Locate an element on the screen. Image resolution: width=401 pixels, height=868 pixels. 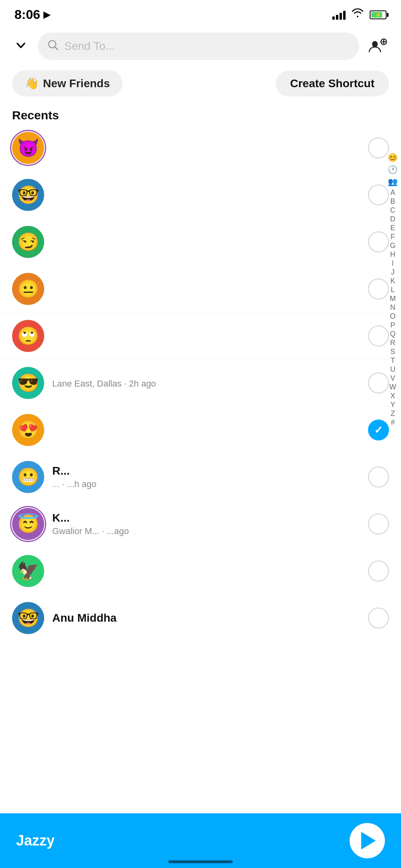
search-bar: Send To... is located at coordinates (198, 46).